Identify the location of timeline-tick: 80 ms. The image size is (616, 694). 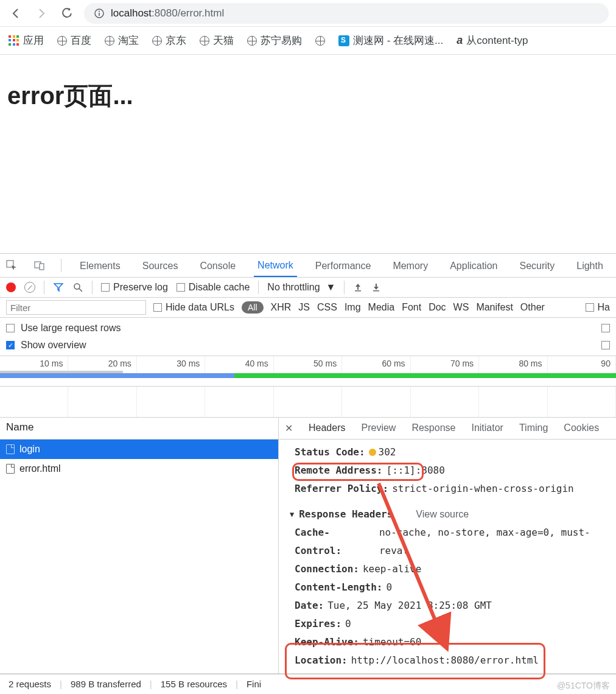
(513, 365).